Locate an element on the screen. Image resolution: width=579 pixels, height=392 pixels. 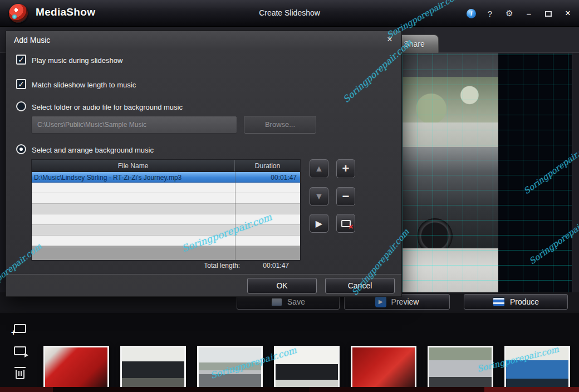
column-file-name: File Name is located at coordinates (133, 166).